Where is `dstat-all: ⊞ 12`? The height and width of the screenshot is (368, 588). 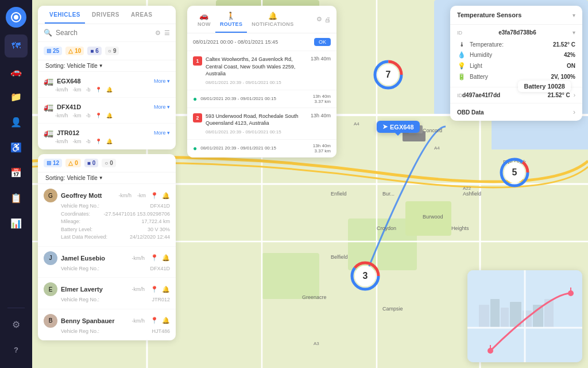
dstat-all: ⊞ 12 is located at coordinates (53, 163).